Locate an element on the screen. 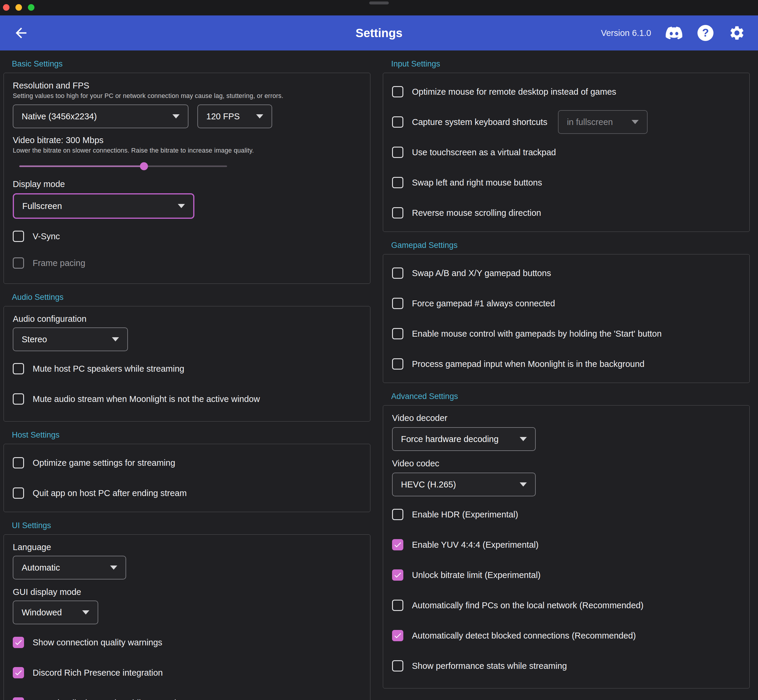 This screenshot has width=758, height=700. quit-app-checkbox: Quit app on host PC after ending stream is located at coordinates (187, 493).